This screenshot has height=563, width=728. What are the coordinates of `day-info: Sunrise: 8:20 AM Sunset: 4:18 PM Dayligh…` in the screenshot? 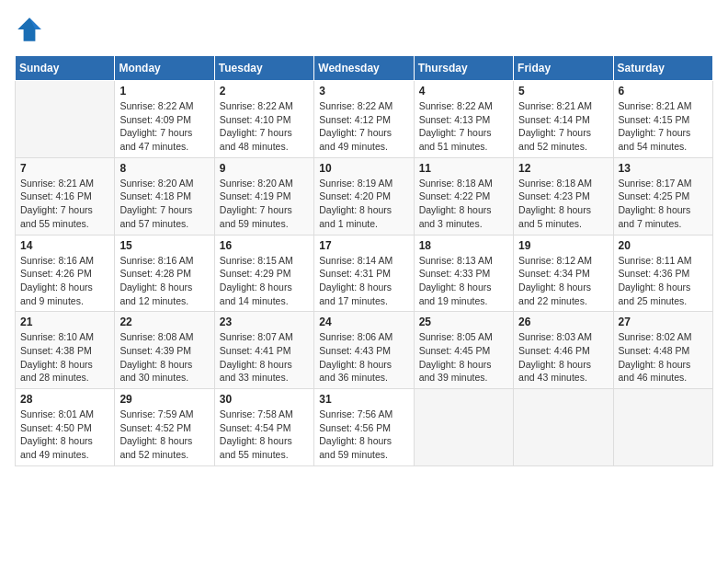 It's located at (164, 204).